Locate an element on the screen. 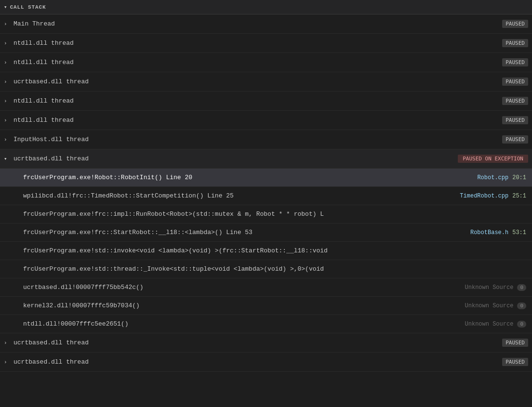  frame-name-frame-8: kernel32.dll!00007fffc59b7034() is located at coordinates (81, 305).